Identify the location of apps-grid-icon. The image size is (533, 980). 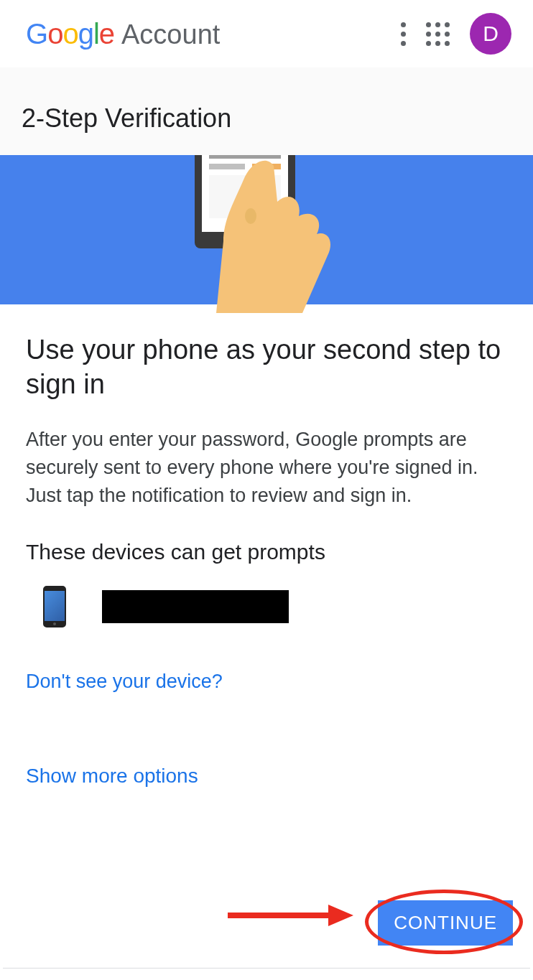
(438, 34).